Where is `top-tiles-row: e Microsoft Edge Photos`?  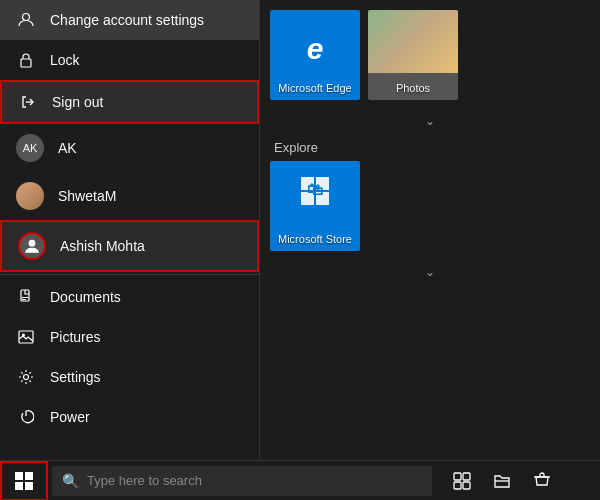
top-tiles-row: e Microsoft Edge Photos is located at coordinates (430, 55).